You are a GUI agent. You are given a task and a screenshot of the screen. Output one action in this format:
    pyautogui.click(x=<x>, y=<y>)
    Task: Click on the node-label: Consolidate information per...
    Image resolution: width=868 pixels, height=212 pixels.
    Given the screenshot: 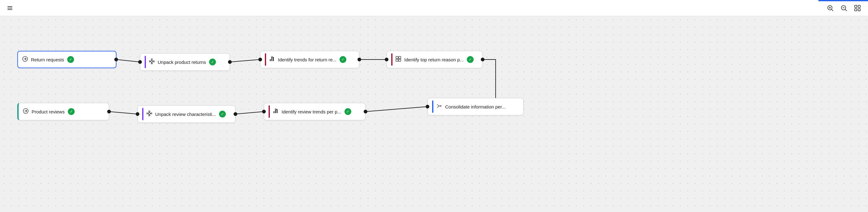 What is the action you would take?
    pyautogui.click(x=475, y=107)
    